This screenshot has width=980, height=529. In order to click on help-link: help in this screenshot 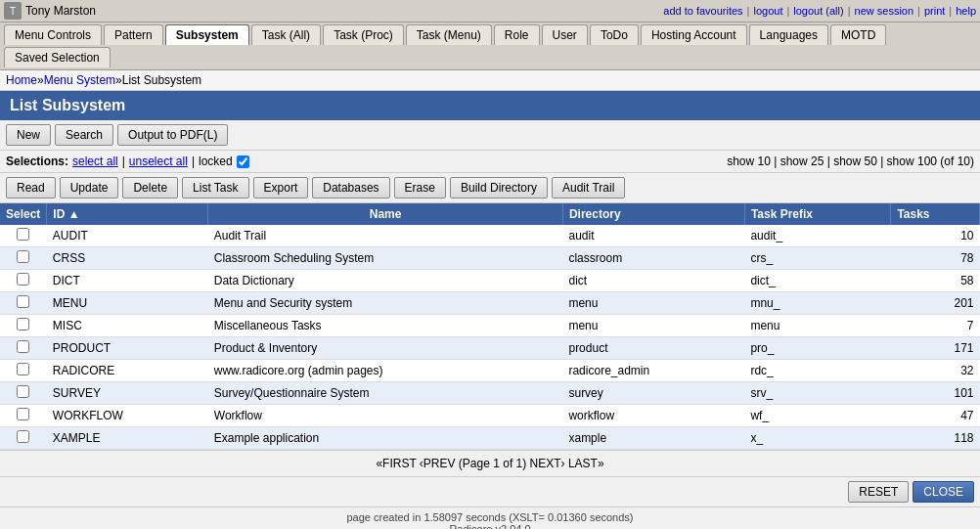, I will do `click(966, 11)`.